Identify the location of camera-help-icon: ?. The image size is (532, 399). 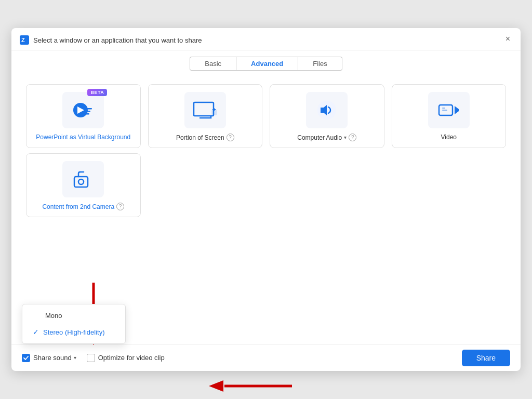
(121, 207).